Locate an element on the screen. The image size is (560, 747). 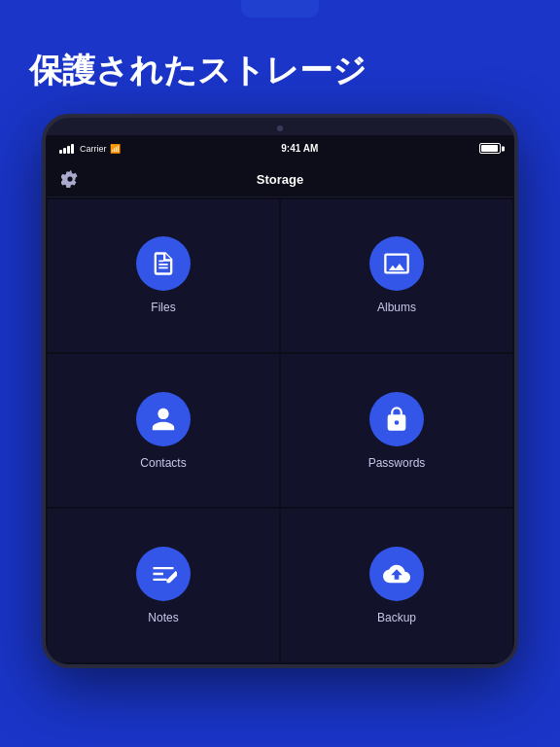
notes-label: Notes is located at coordinates (163, 618).